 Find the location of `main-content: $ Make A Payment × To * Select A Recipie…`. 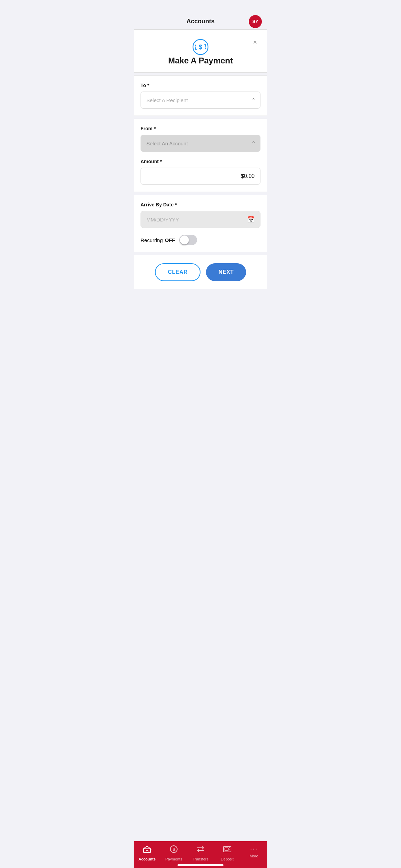

main-content: $ Make A Payment × To * Select A Recipie… is located at coordinates (200, 173).